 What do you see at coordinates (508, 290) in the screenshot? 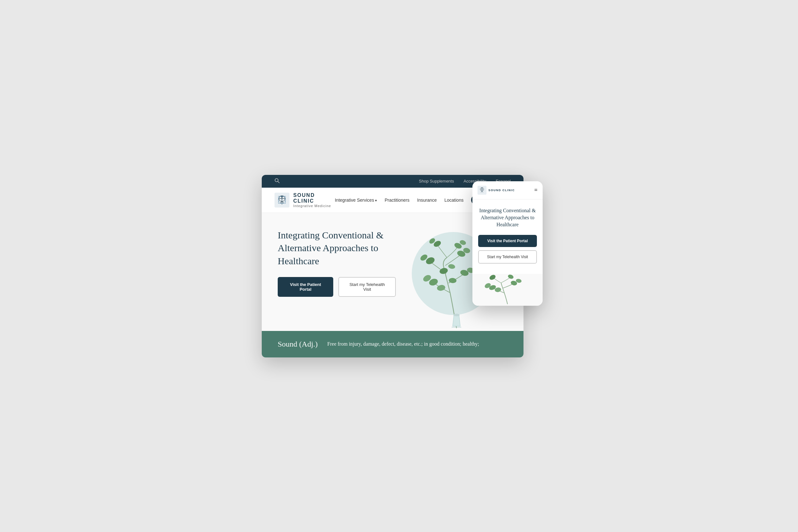
I see `mobile-plant-illustration` at bounding box center [508, 290].